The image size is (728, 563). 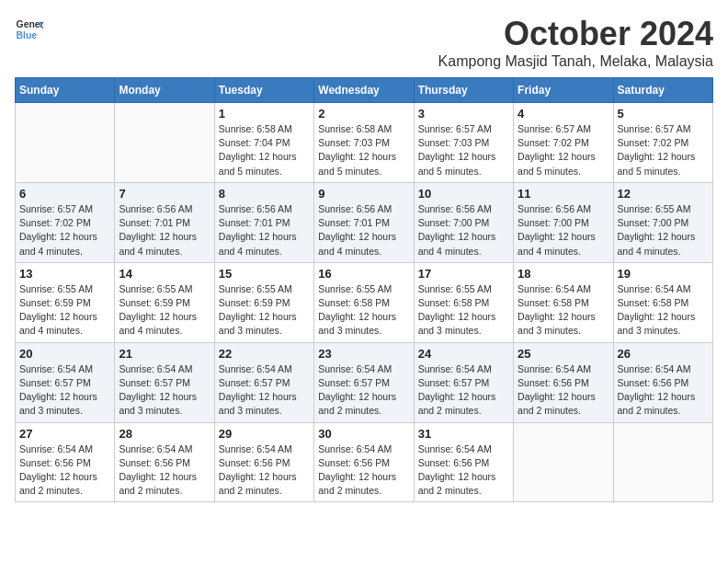 I want to click on week-row-1: 1Sunrise: 6:58 AM Sunset: 7:04 PM Daylig…, so click(x=364, y=144).